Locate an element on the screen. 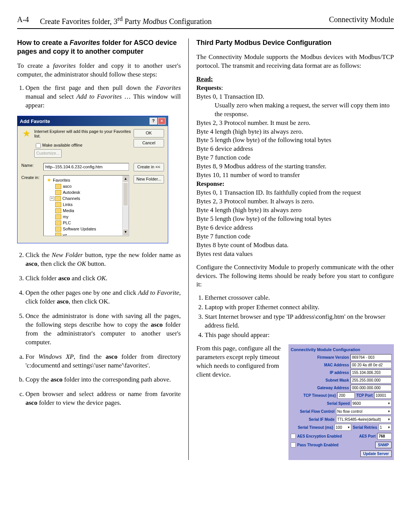 This screenshot has height=532, width=411. h-em: Favorites is located at coordinates (85, 43).